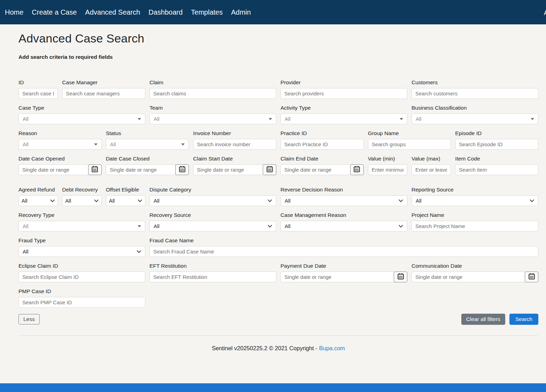  Describe the element at coordinates (182, 170) in the screenshot. I see `date-case-closed-calendar-button` at that location.